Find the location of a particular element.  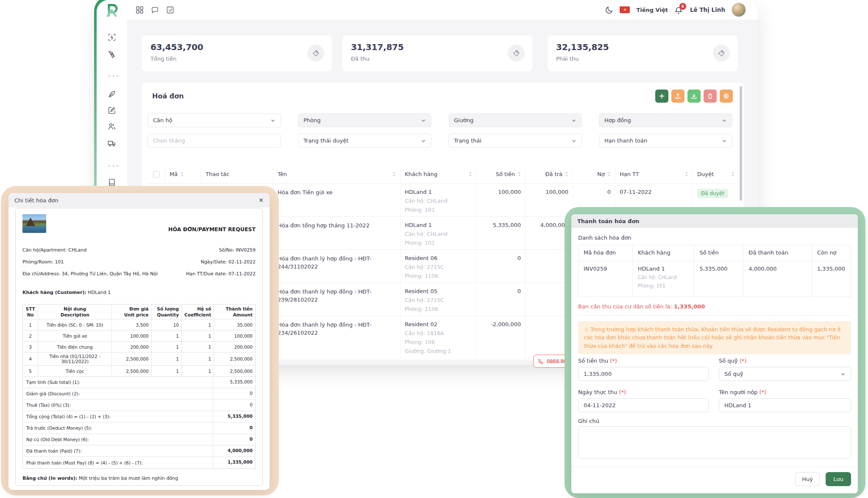

filter-approve-status: Trạng thái duyệt is located at coordinates (364, 141).